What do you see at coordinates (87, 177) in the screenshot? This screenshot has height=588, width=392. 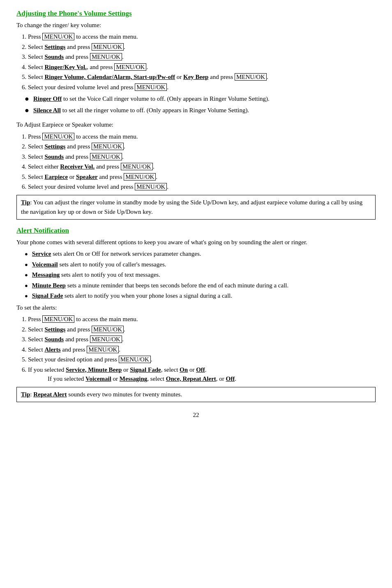 I see `bold-speaker: Speaker` at bounding box center [87, 177].